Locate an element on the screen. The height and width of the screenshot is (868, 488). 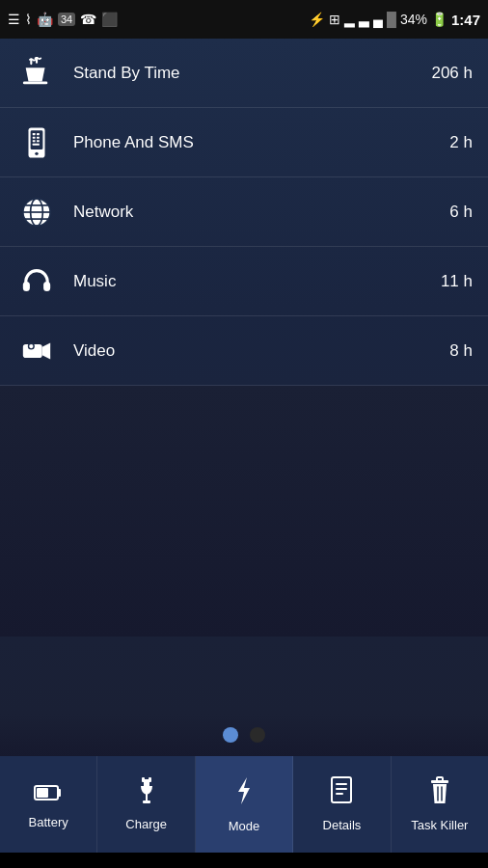
nav-item-charge: Charge is located at coordinates (147, 804).